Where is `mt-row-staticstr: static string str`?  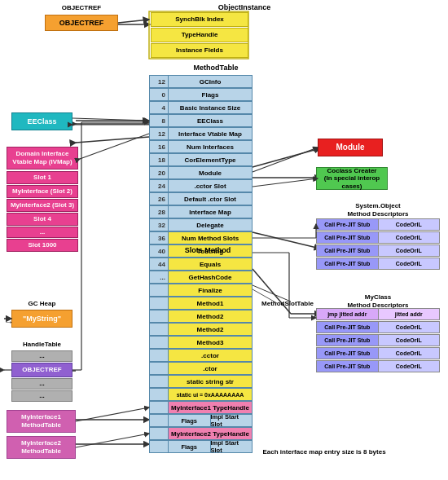 mt-row-staticstr: static string str is located at coordinates (200, 381).